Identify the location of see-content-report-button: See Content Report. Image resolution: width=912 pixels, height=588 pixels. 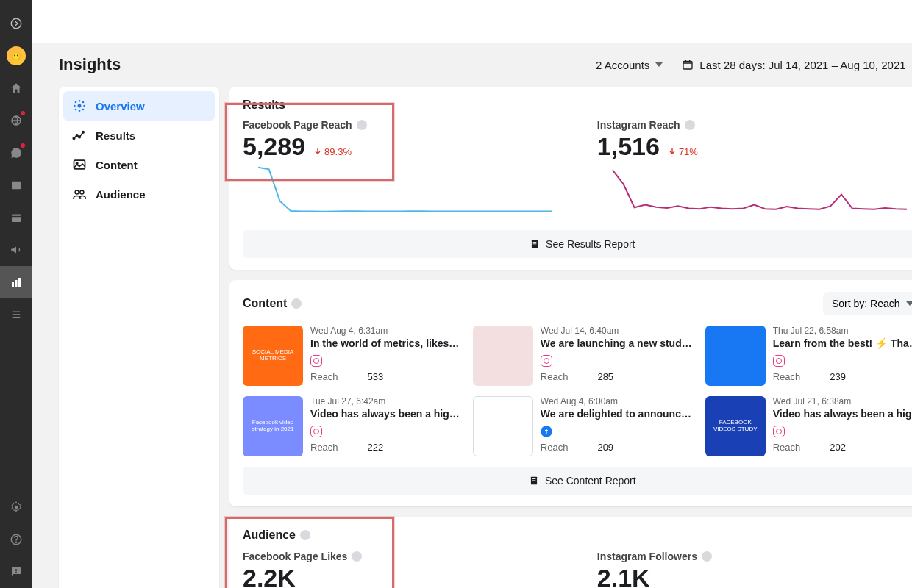
(577, 481).